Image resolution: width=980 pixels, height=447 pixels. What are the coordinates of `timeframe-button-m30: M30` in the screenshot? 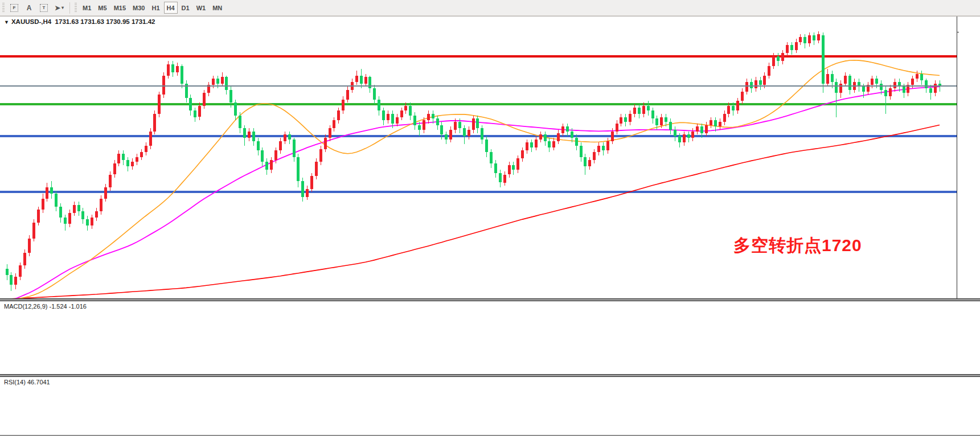 It's located at (139, 8).